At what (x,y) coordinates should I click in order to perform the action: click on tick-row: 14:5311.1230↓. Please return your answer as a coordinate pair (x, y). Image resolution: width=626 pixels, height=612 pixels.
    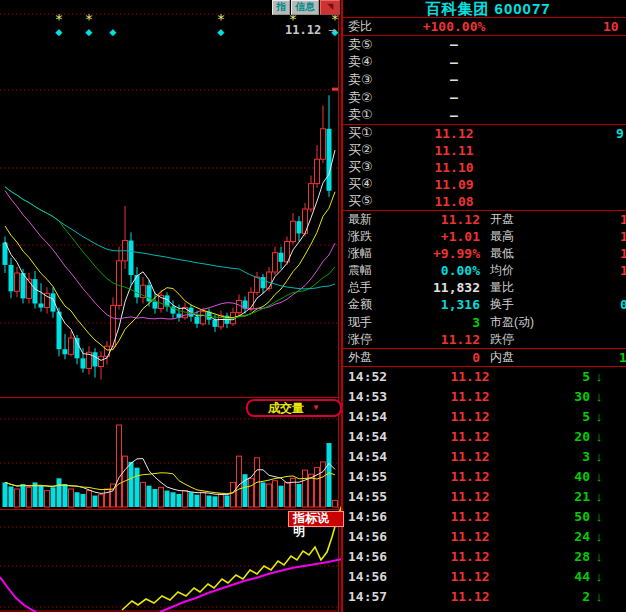
    Looking at the image, I should click on (484, 397).